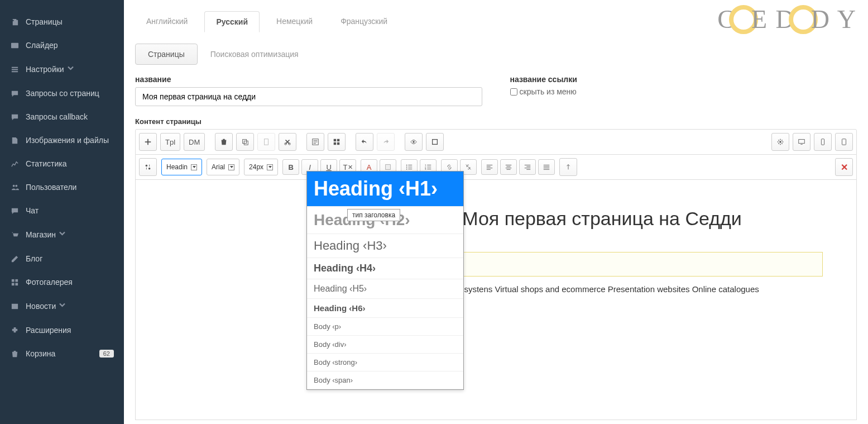 This screenshot has height=424, width=868. Describe the element at coordinates (44, 22) in the screenshot. I see `sidebar-item-label: Страницы` at that location.